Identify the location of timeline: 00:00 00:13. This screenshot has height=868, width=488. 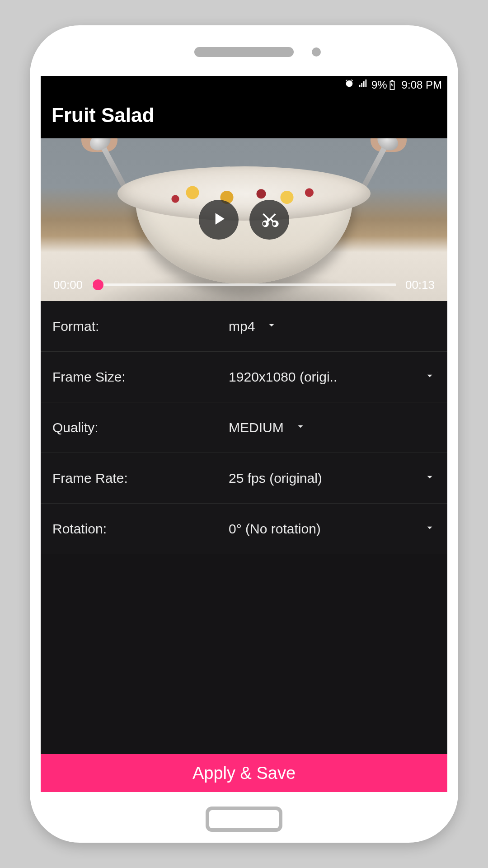
(244, 285).